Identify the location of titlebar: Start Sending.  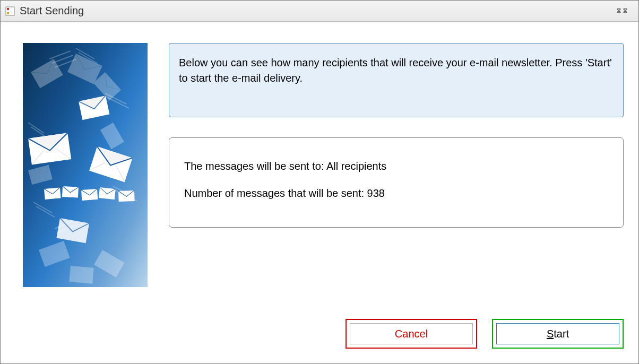
(320, 11).